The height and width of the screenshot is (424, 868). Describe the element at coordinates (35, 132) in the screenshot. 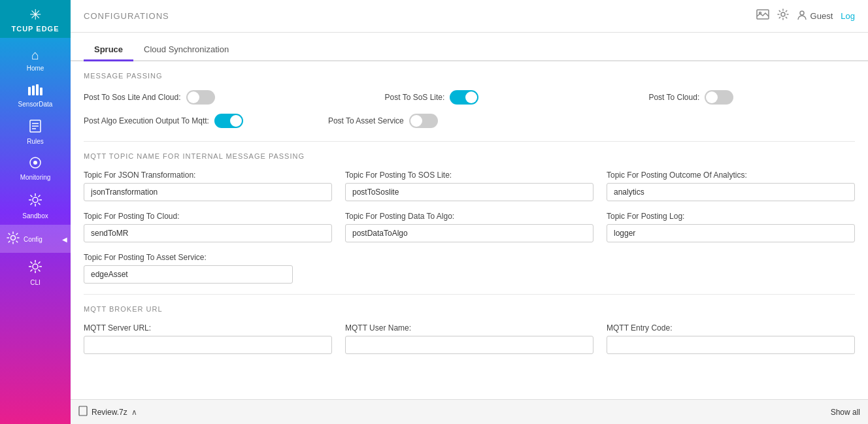

I see `sidebar-item-rules: Rules` at that location.